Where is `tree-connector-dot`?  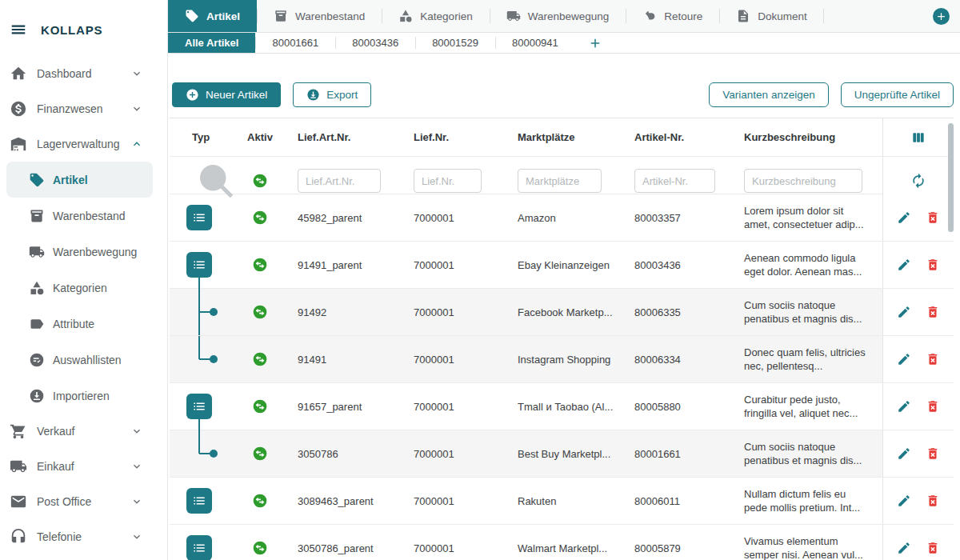
tree-connector-dot is located at coordinates (214, 312).